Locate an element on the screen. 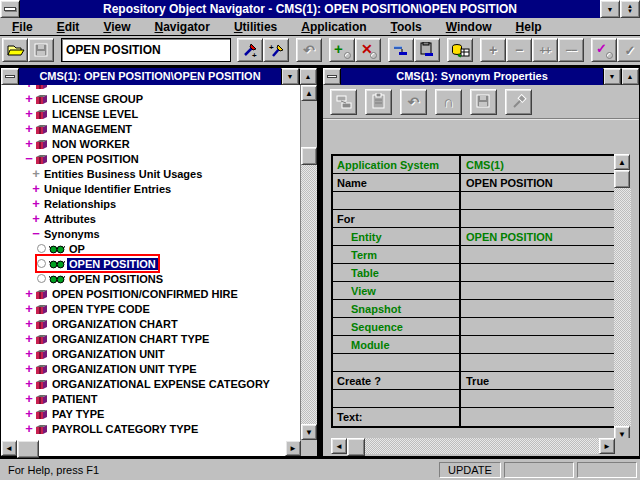 Image resolution: width=640 pixels, height=480 pixels. tree-item-open-type-code: +OPEN TYPE CODE is located at coordinates (150, 308).